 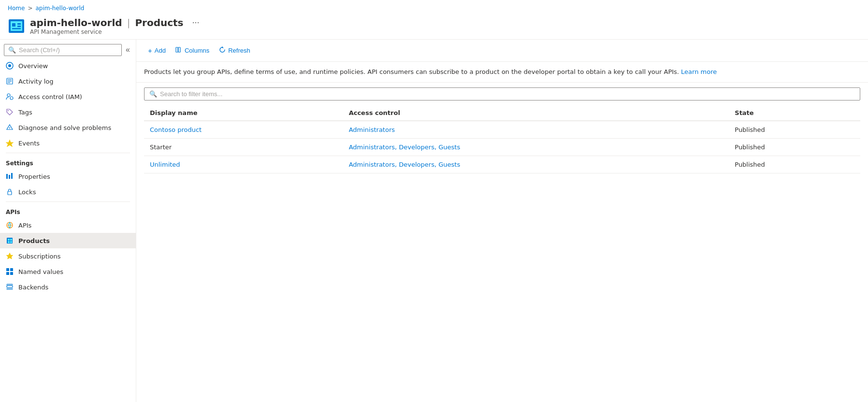 I want to click on sidebar-item-access-control: Access control (IAM), so click(x=68, y=97).